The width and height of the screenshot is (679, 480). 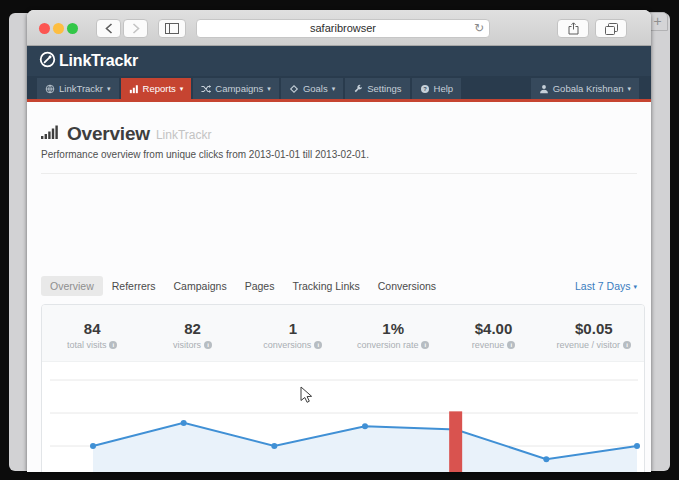 What do you see at coordinates (293, 328) in the screenshot?
I see `stat-value: 1` at bounding box center [293, 328].